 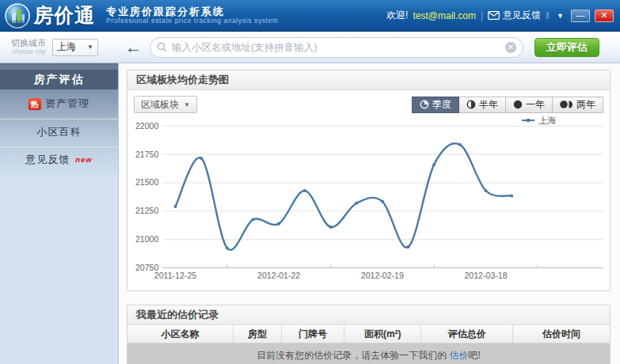 I want to click on col-assessed-price: 评估总价, so click(x=467, y=334).